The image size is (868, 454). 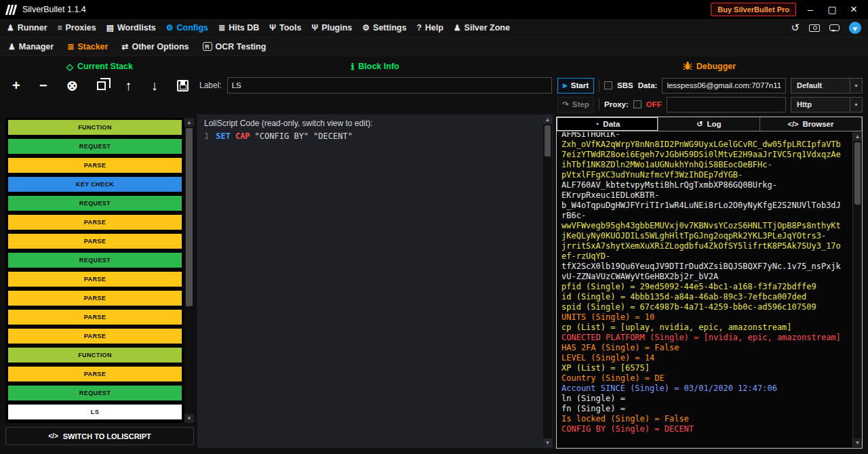 What do you see at coordinates (704, 398) in the screenshot?
I see `log-line: ln (Single) =` at bounding box center [704, 398].